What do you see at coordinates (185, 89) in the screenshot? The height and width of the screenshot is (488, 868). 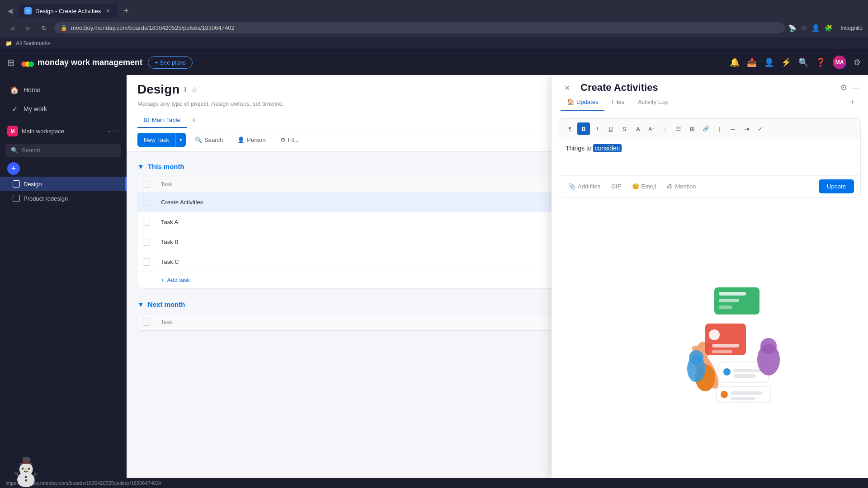 I see `board-info-icon: ℹ` at bounding box center [185, 89].